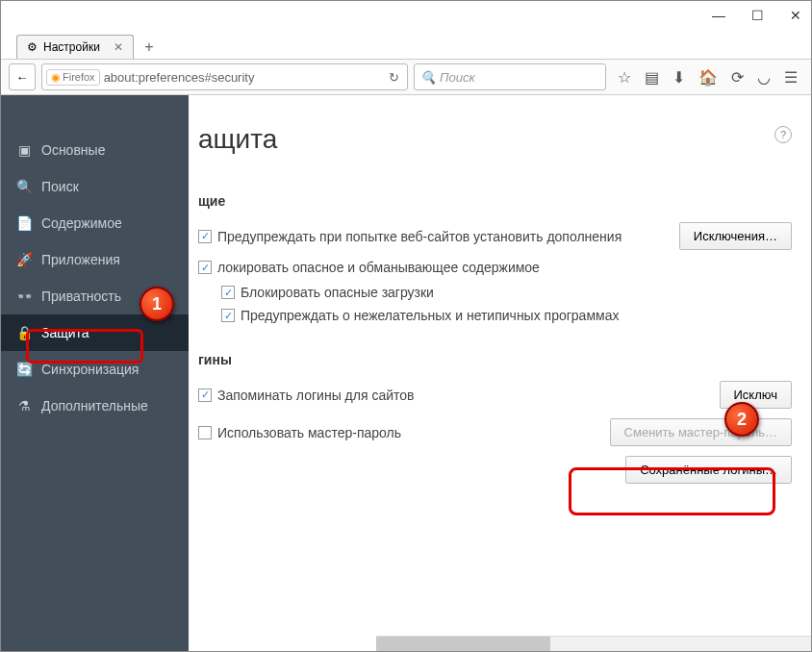 This screenshot has height=652, width=812. I want to click on sidebar-item-label: Защита, so click(65, 333).